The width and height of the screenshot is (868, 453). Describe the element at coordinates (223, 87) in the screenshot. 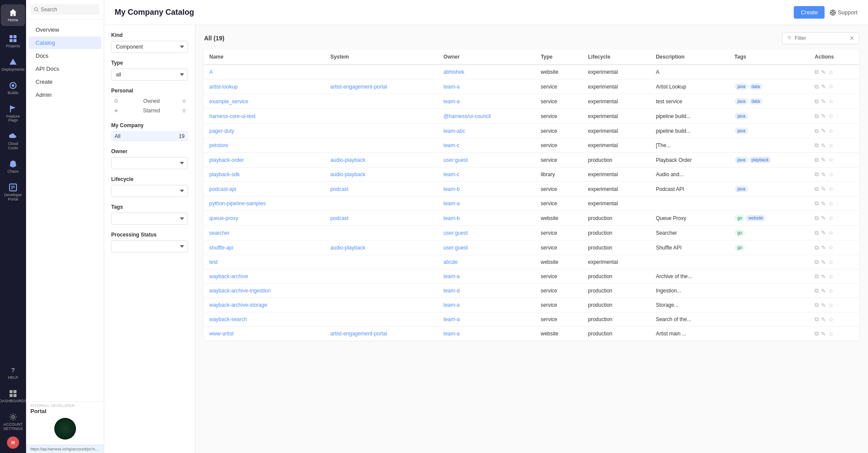

I see `entity-name-link: artist-lookup` at that location.